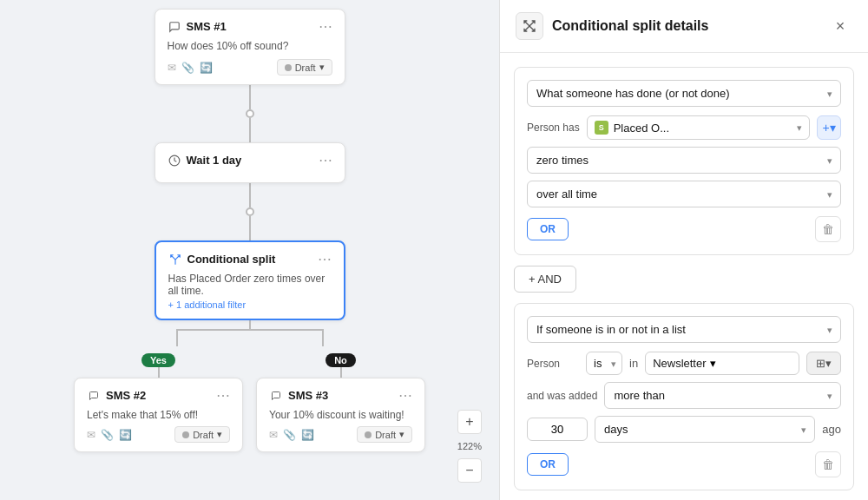 The height and width of the screenshot is (500, 868). What do you see at coordinates (684, 94) in the screenshot?
I see `block1-main-select: What someone has done (or not done)` at bounding box center [684, 94].